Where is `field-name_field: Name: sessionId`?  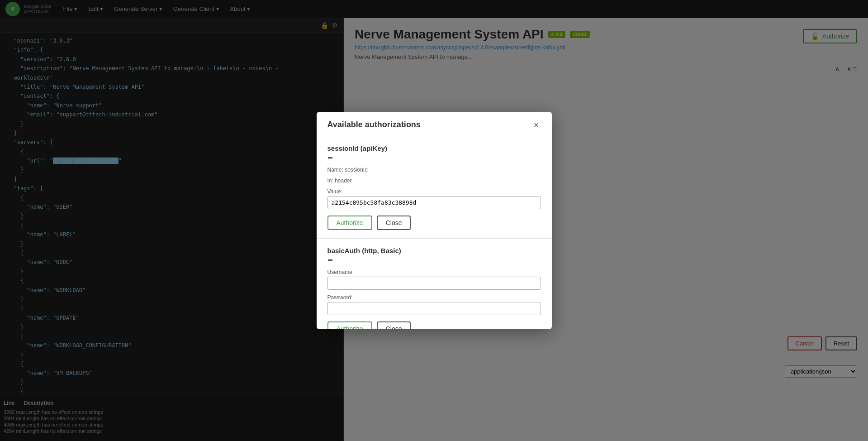
field-name_field: Name: sessionId is located at coordinates (434, 170).